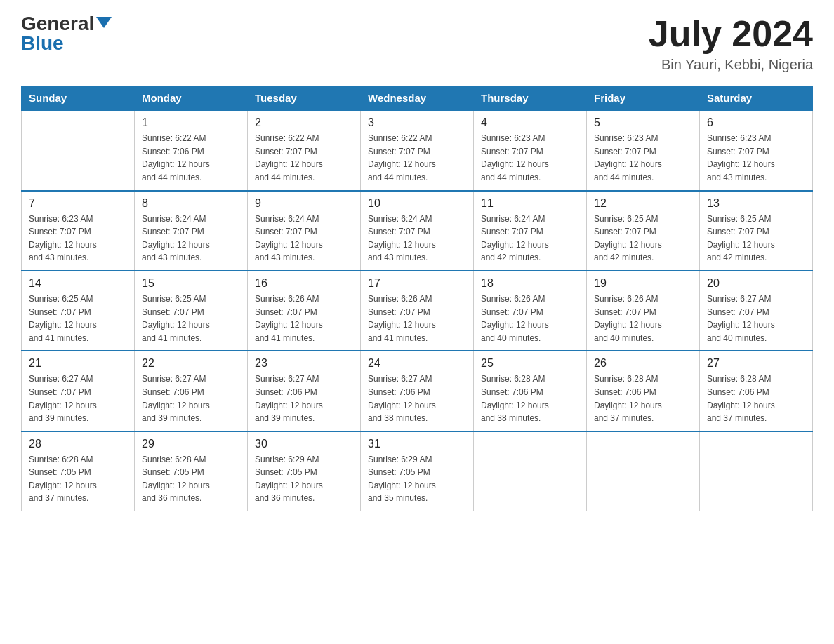  I want to click on calendar-cell: 15Sunrise: 6:25 AM Sunset: 7:07 PM Dayli…, so click(191, 311).